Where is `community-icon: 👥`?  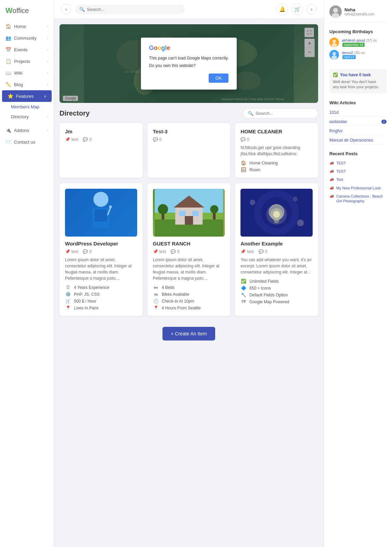
community-icon: 👥 is located at coordinates (8, 38).